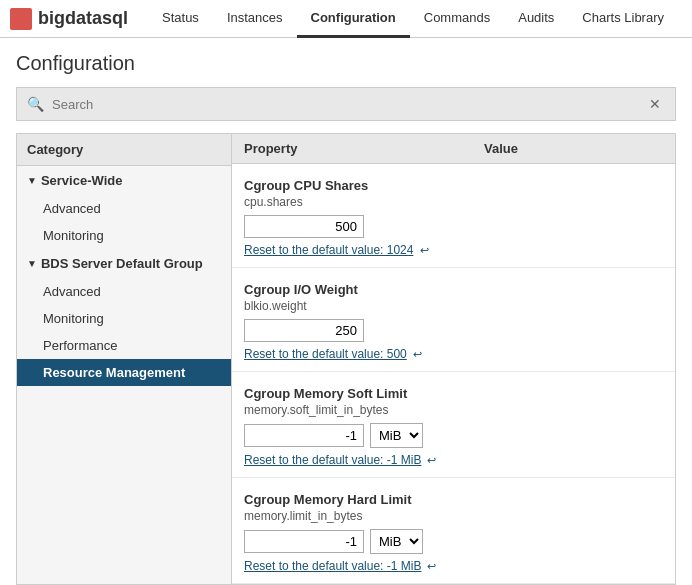 The height and width of the screenshot is (585, 692). What do you see at coordinates (124, 150) in the screenshot?
I see `sidebar-header: Category` at bounding box center [124, 150].